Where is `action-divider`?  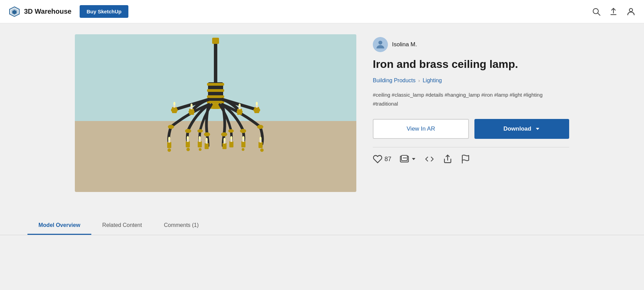
action-divider is located at coordinates (471, 147).